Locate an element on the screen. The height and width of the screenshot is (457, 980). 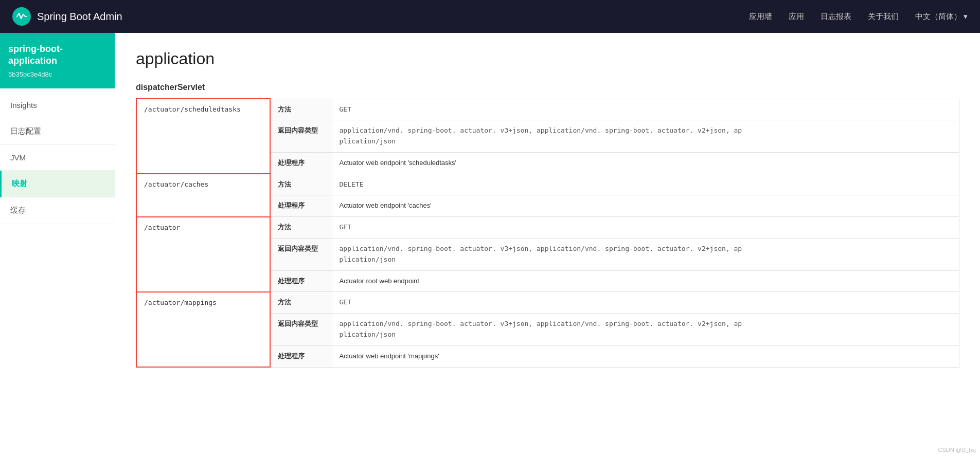
nav-lang: 中文（简体） ▾ is located at coordinates (941, 16).